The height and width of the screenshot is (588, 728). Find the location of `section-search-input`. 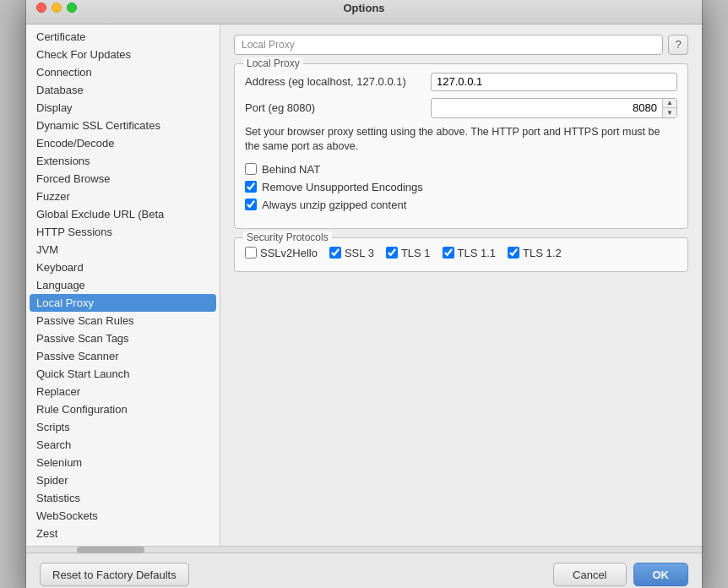

section-search-input is located at coordinates (448, 45).